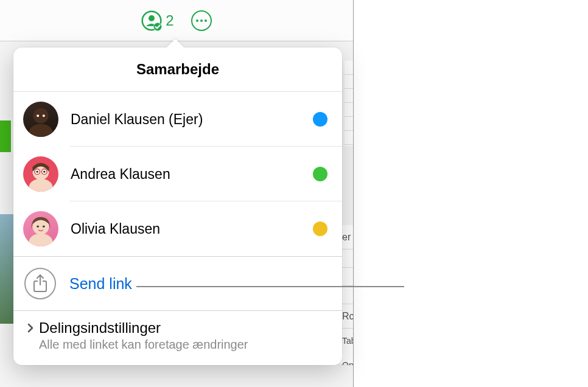 This screenshot has width=588, height=387. Describe the element at coordinates (177, 21) in the screenshot. I see `toolbar: 2` at that location.